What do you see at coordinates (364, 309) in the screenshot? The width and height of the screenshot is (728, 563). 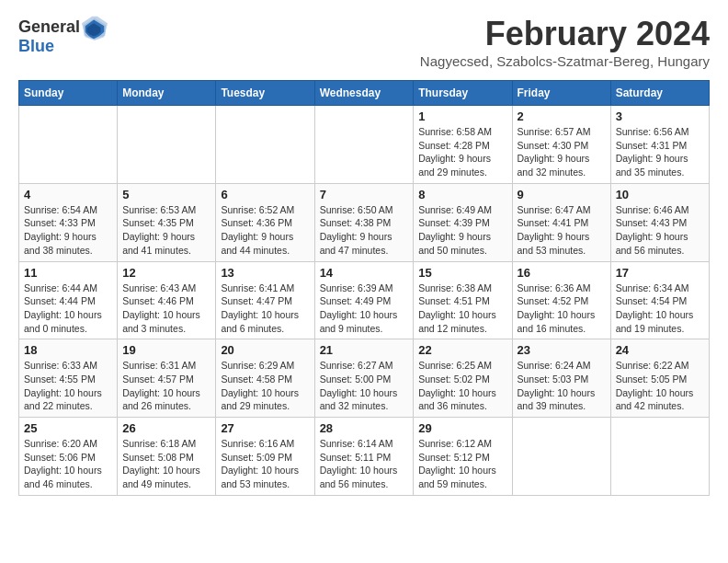 I see `day-info: Sunrise: 6:39 AMSunset: 4:49 PMDaylight:…` at bounding box center [364, 309].